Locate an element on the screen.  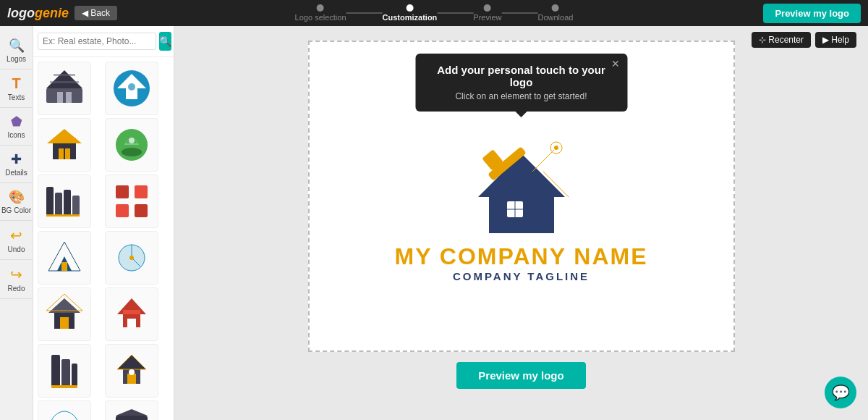
step-logo-selection: Logo selection is located at coordinates (321, 13).